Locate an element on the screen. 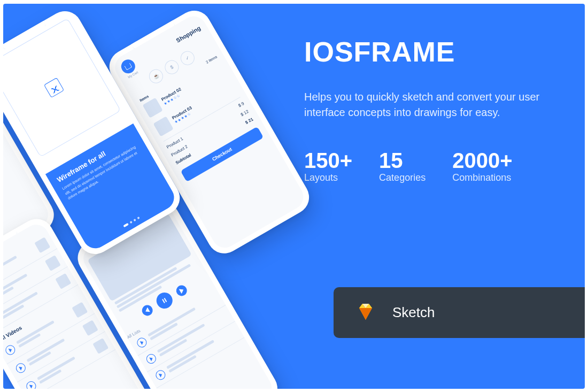  stat-combinations: 2000+ Combinations is located at coordinates (482, 167).